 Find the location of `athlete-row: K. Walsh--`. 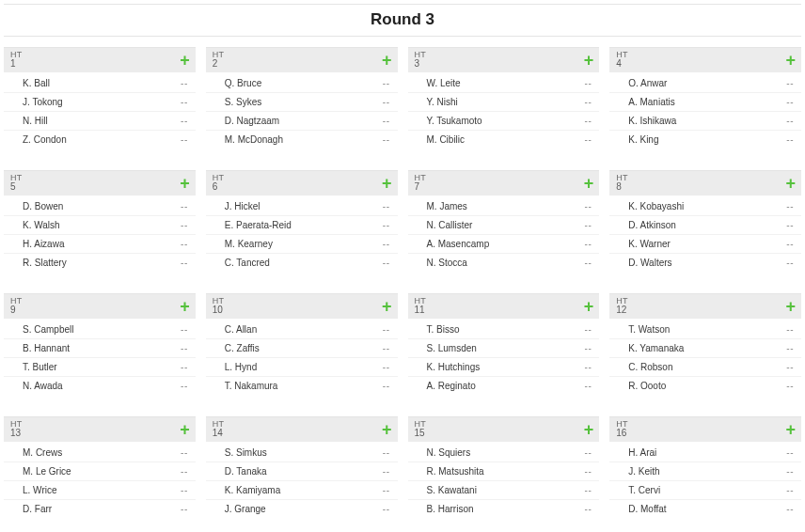

athlete-row: K. Walsh-- is located at coordinates (100, 225).